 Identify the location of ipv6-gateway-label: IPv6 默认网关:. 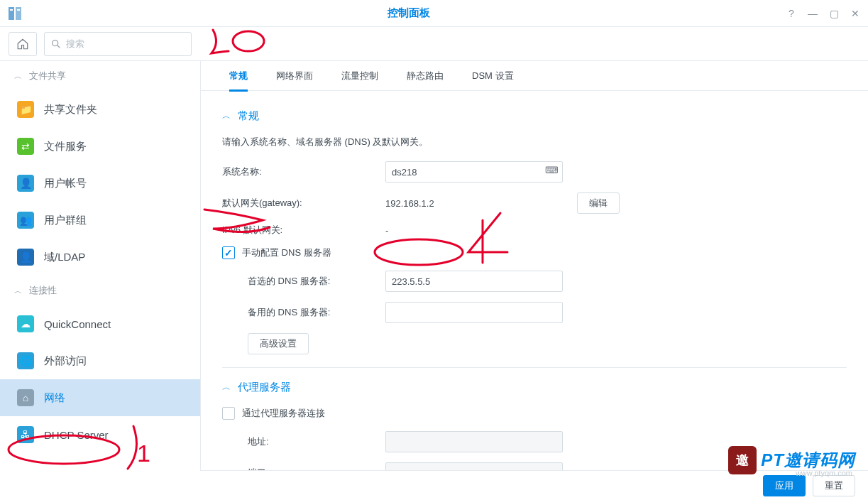
(304, 230).